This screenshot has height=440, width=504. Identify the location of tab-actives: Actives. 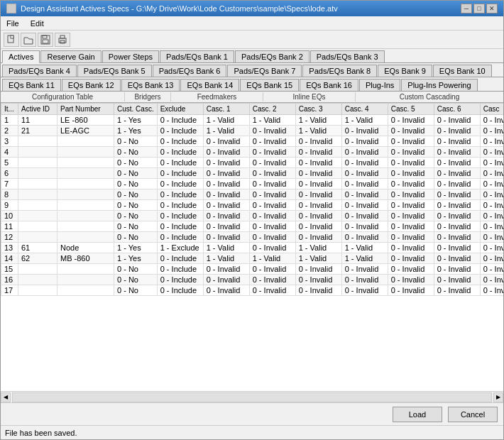
(21, 57).